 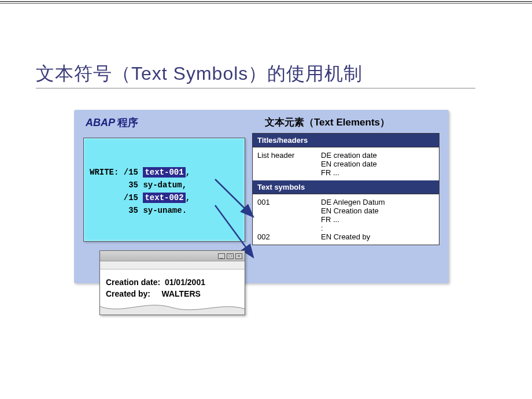 What do you see at coordinates (164, 190) in the screenshot?
I see `abap-code-panel: WRITE: /15 text-001, 35 sy-datum, /15 te…` at bounding box center [164, 190].